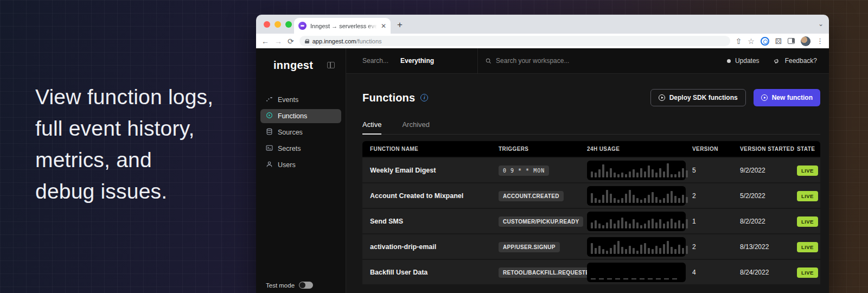  What do you see at coordinates (820, 41) in the screenshot?
I see `browser-menu-icon: ⋮` at bounding box center [820, 41].